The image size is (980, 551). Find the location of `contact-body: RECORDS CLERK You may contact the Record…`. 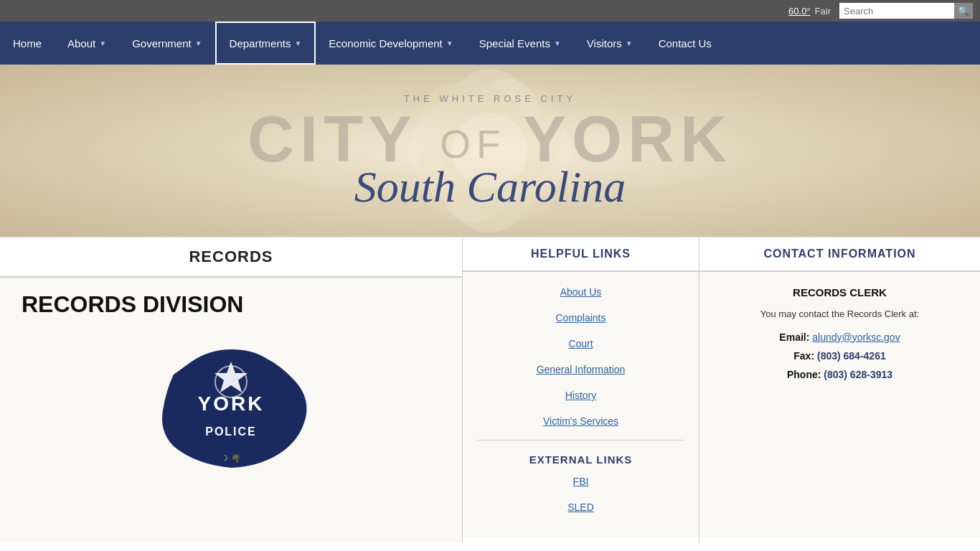

contact-body: RECORDS CLERK You may contact the Record… is located at coordinates (839, 405).